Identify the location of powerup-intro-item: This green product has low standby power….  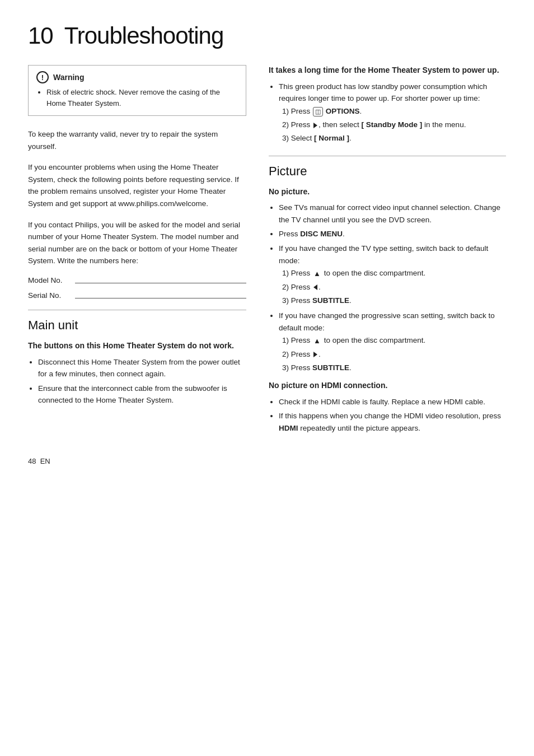
(392, 113).